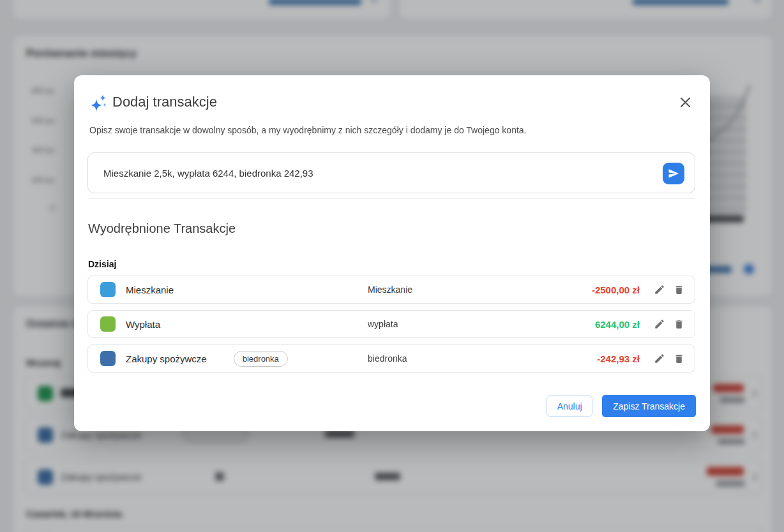 This screenshot has height=532, width=784. What do you see at coordinates (391, 199) in the screenshot?
I see `section-divider` at bounding box center [391, 199].